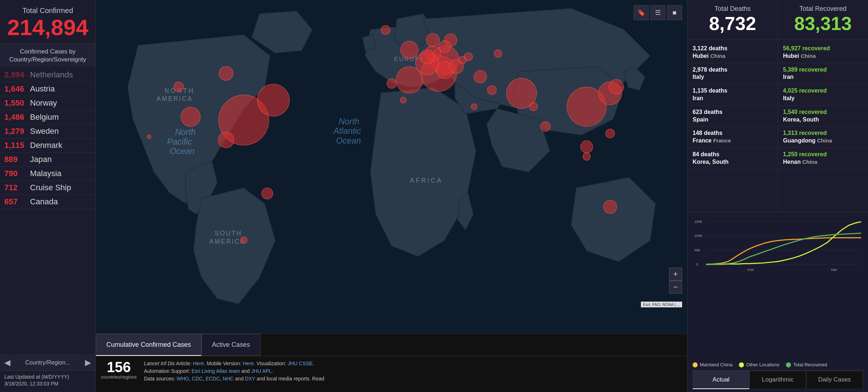 This screenshot has width=868, height=392. Describe the element at coordinates (778, 302) in the screenshot. I see `chart-section: 150k 100k 50k 0 Feb Mar` at that location.